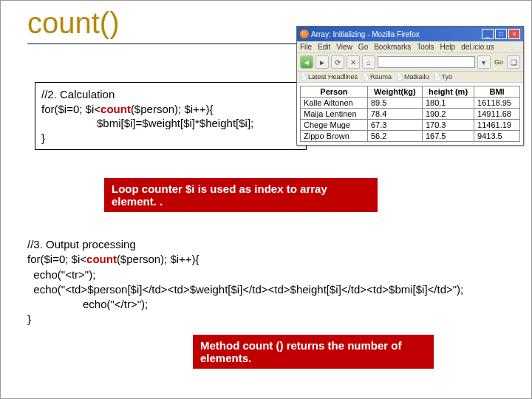  I want to click on table-row: Kalle Ailtonen 89.5 180.1 16118.95, so click(411, 103).